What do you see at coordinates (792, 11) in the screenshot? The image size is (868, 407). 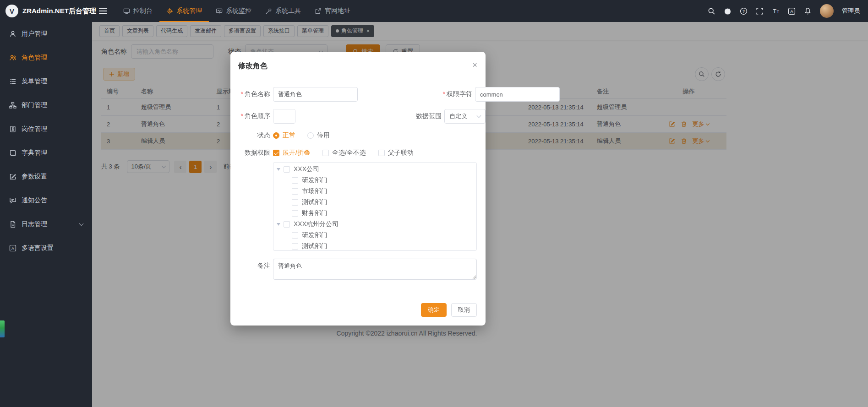 I see `language-icon: A` at bounding box center [792, 11].